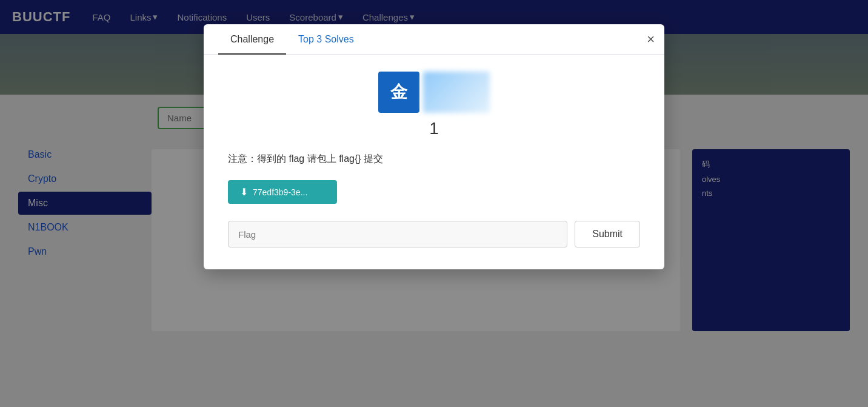 The height and width of the screenshot is (407, 868). I want to click on avatar-blurred, so click(456, 92).